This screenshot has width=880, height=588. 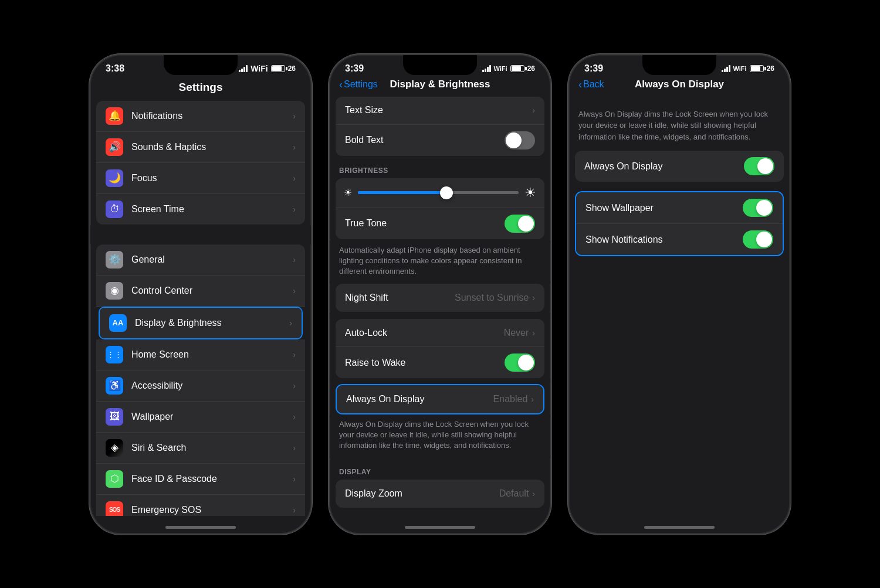 What do you see at coordinates (201, 417) in the screenshot?
I see `list-item: 🖼 Wallpaper ›` at bounding box center [201, 417].